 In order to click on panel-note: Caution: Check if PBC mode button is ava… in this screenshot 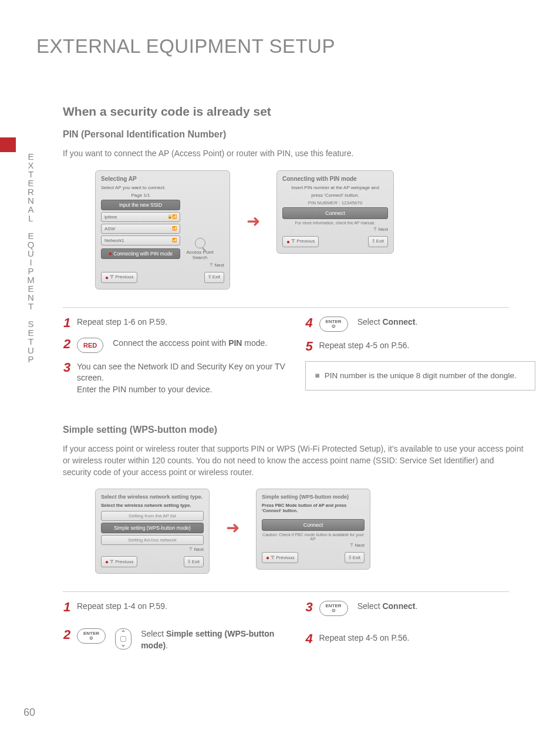, I will do `click(313, 537)`.